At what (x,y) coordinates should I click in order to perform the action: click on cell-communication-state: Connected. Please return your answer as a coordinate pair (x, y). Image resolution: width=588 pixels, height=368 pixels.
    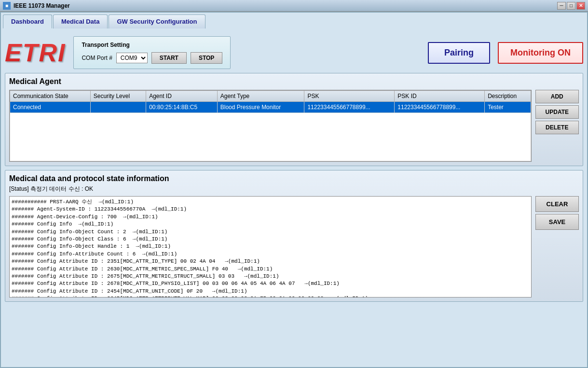
    Looking at the image, I should click on (50, 107).